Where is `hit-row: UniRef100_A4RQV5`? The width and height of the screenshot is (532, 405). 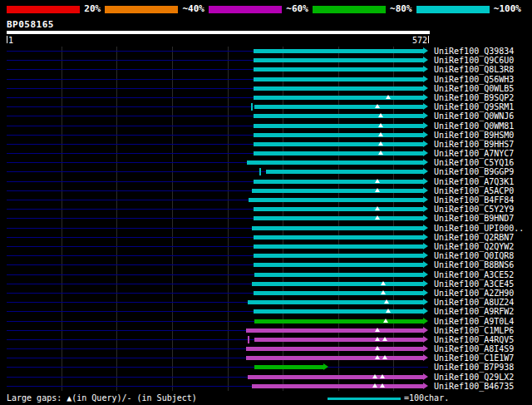 hit-row: UniRef100_A4RQV5 is located at coordinates (266, 339).